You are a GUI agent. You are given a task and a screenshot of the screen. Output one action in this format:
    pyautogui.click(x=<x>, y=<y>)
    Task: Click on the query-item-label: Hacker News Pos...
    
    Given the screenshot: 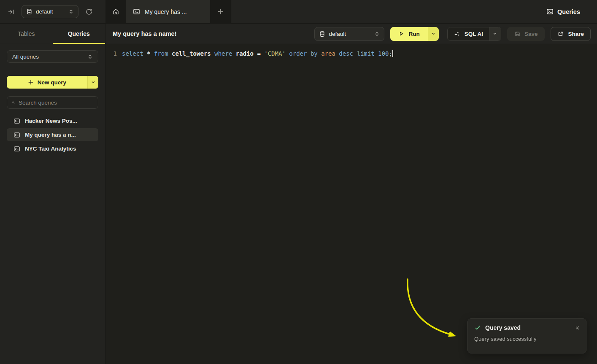 What is the action you would take?
    pyautogui.click(x=51, y=121)
    